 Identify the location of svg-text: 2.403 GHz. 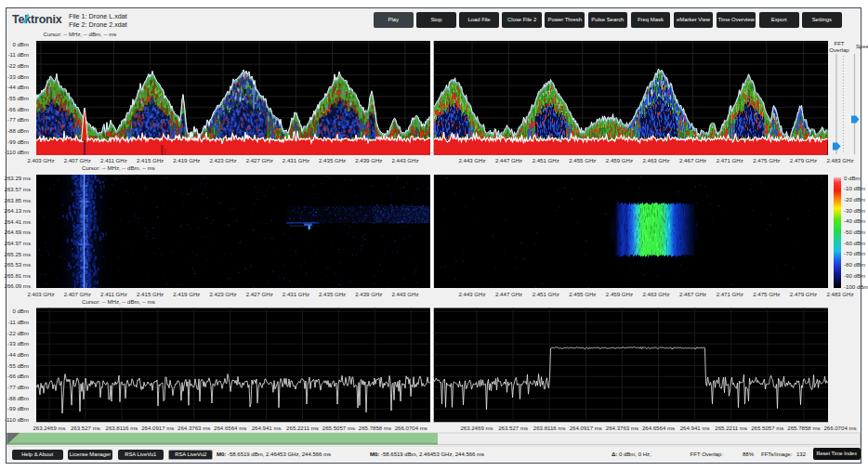
(41, 294).